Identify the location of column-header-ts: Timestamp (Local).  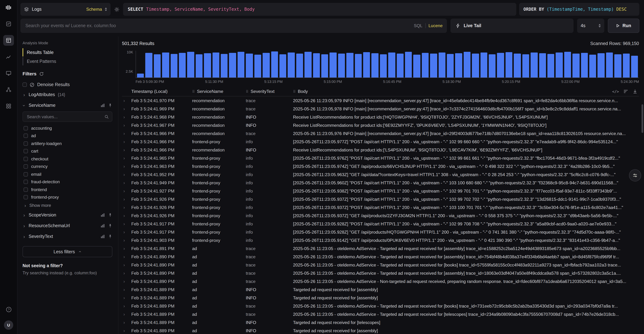
(162, 91).